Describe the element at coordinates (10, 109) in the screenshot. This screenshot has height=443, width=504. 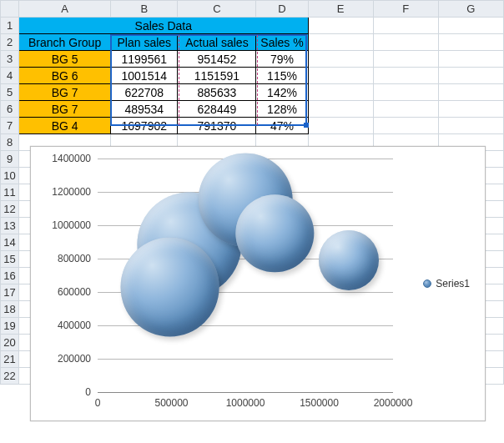
I see `row-header: 6` at that location.